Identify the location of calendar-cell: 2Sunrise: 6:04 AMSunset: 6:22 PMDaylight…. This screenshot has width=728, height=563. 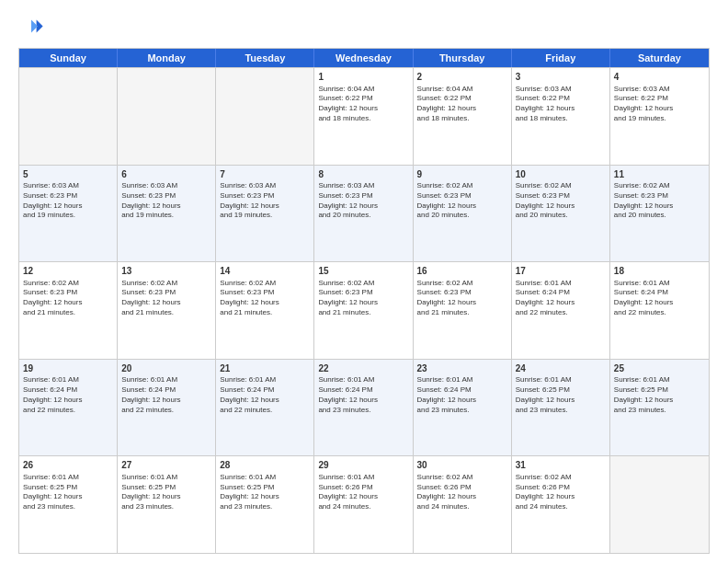
(463, 116).